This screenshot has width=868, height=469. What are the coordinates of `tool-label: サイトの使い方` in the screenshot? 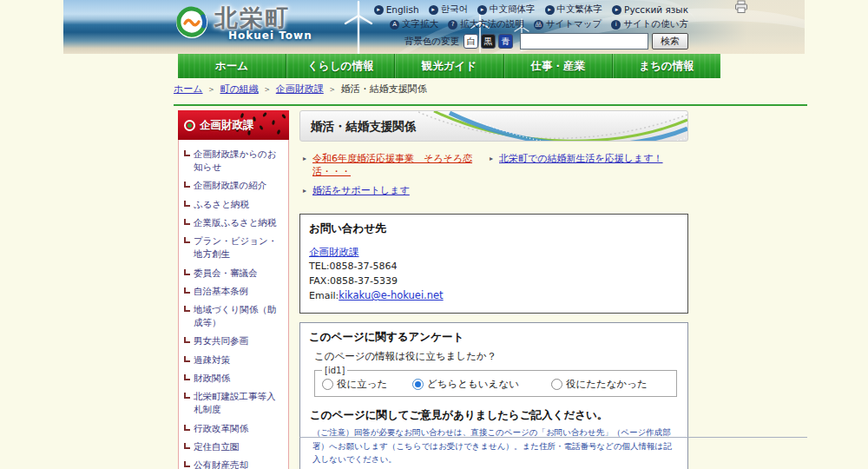 It's located at (656, 24).